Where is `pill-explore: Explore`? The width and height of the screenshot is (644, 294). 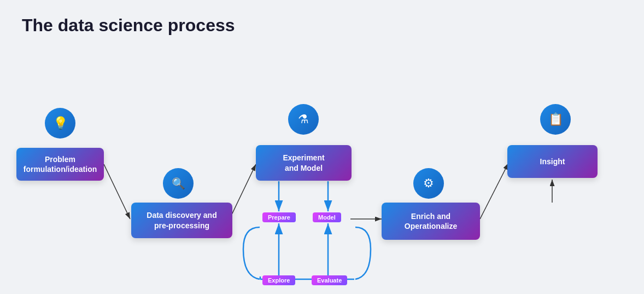
pill-explore: Explore is located at coordinates (279, 280).